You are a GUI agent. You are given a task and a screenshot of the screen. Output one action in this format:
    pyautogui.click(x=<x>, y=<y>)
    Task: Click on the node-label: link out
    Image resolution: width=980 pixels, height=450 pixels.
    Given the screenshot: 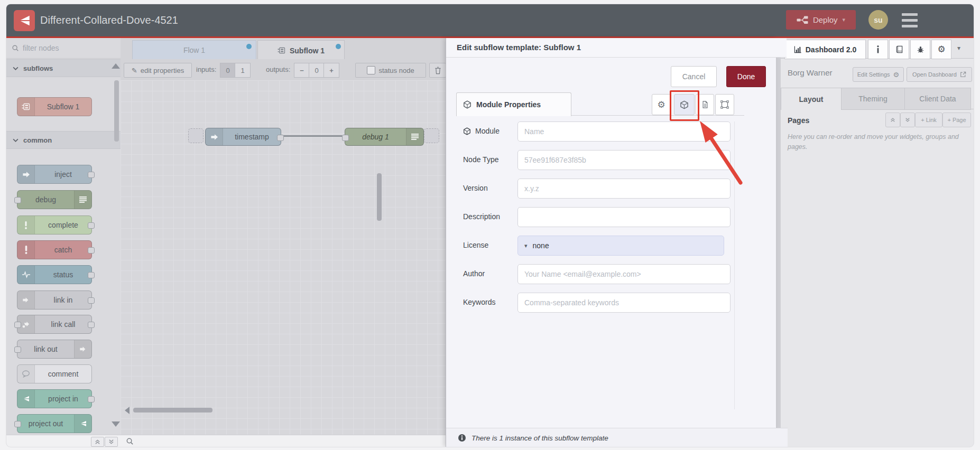 What is the action you would take?
    pyautogui.click(x=45, y=349)
    